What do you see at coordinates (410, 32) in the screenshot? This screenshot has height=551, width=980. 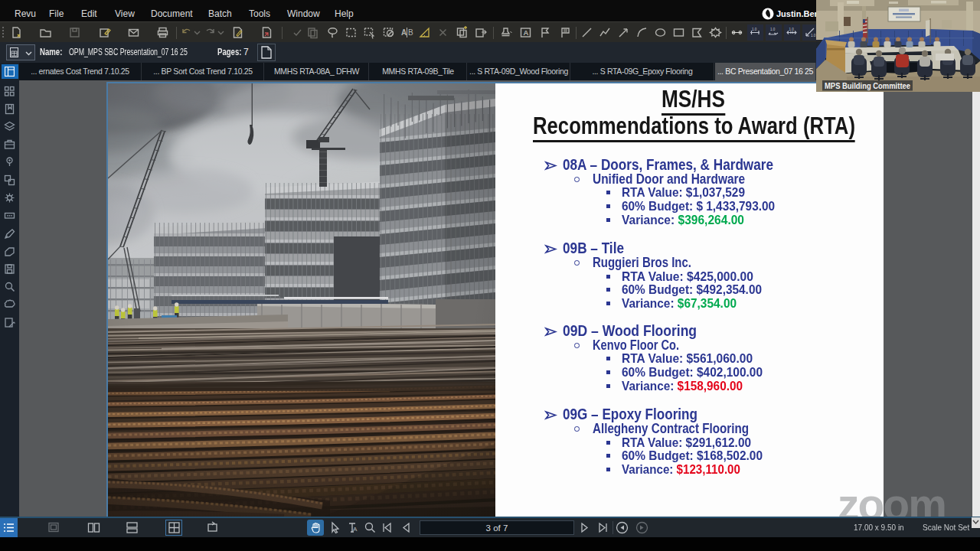 I see `svg-text: B` at bounding box center [410, 32].